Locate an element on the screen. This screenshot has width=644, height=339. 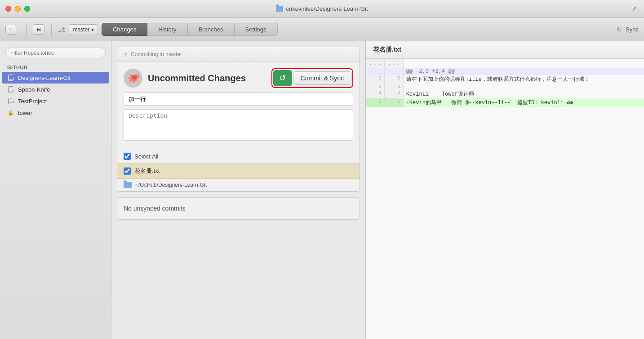
sidebar-item-designers-learn-git: Designers-Learn-Git is located at coordinates (56, 78).